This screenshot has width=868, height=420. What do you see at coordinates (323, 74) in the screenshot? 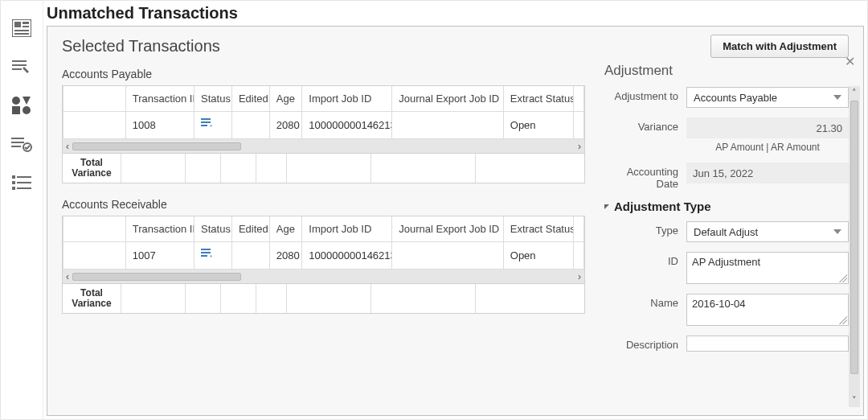
I see `ap-section-label: Accounts Payable` at bounding box center [323, 74].